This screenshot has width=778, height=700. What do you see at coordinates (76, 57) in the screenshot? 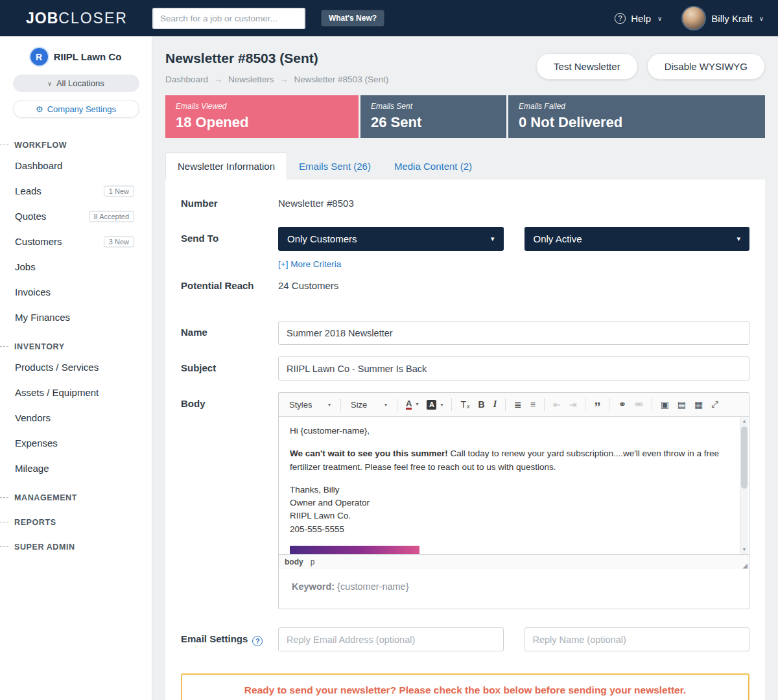
I see `company-row: R RIIPL Lawn Co` at bounding box center [76, 57].